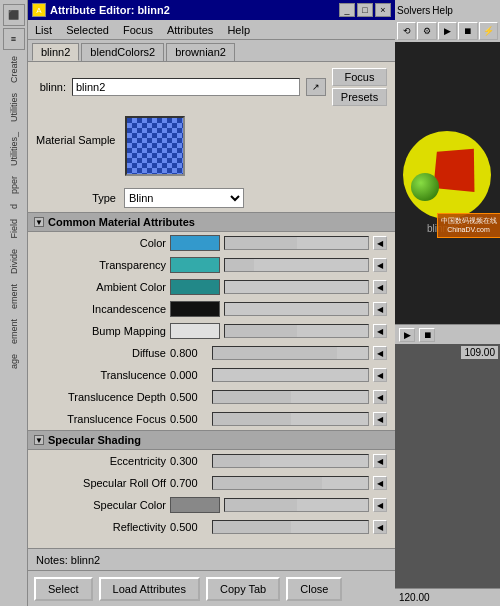 This screenshot has width=500, height=606. What do you see at coordinates (14, 296) in the screenshot?
I see `sidebar-label-ement: ement` at bounding box center [14, 296].